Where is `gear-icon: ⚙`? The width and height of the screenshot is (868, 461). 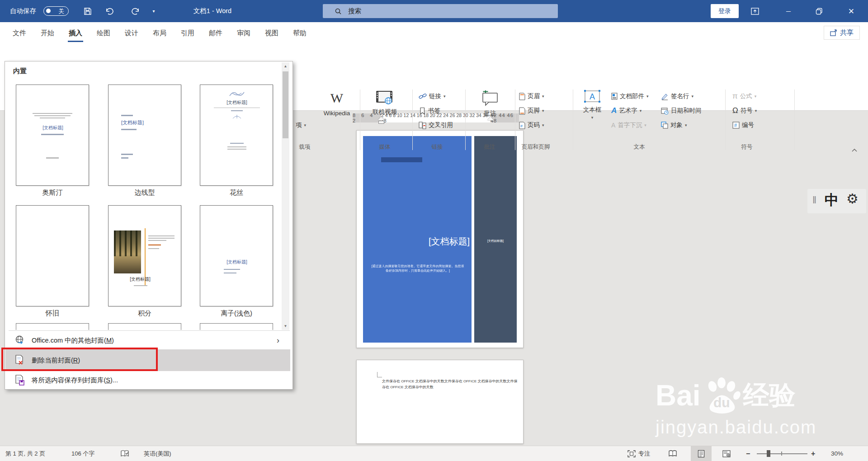
gear-icon: ⚙ is located at coordinates (853, 199).